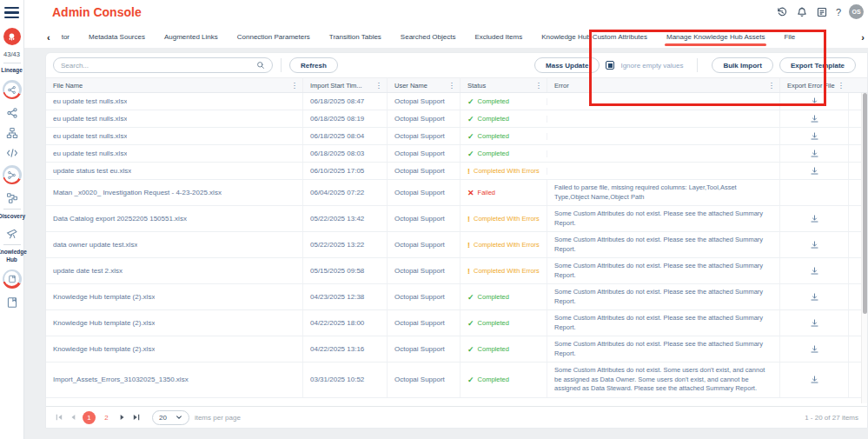 This screenshot has width=868, height=439. I want to click on tab-manage-knowledge-hub-assets: Manage Knowledge Hub Assets, so click(716, 37).